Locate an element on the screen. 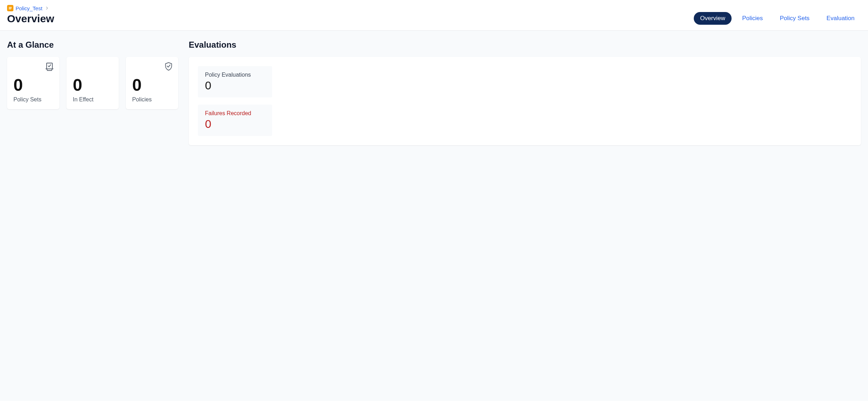  chevron-right-icon is located at coordinates (47, 8).